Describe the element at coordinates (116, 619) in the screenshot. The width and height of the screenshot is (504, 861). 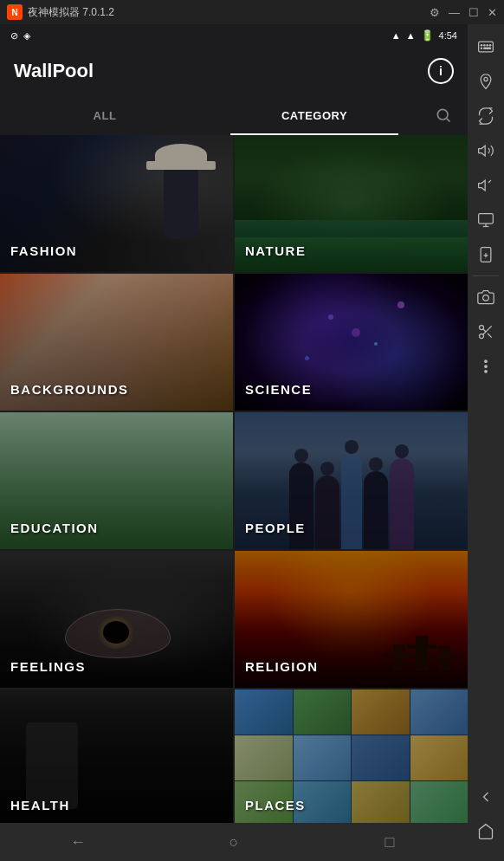
I see `category-feelings: FEELINGS` at that location.